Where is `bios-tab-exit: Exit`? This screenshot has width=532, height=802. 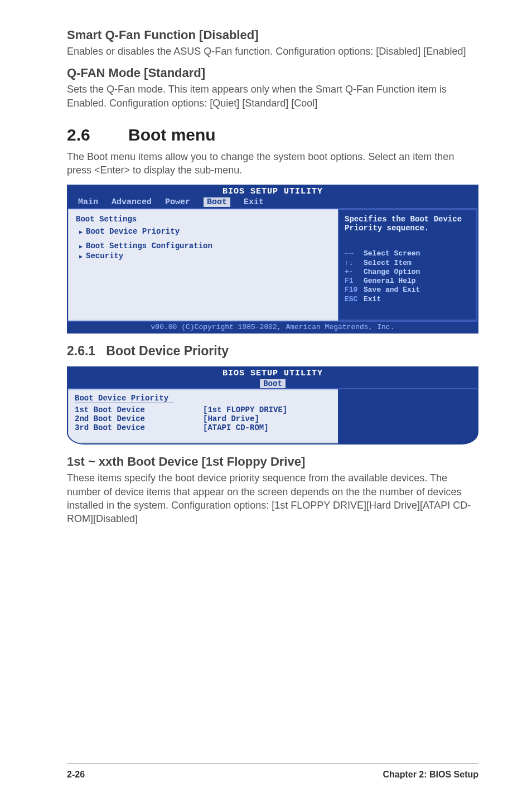
bios-tab-exit: Exit is located at coordinates (254, 202).